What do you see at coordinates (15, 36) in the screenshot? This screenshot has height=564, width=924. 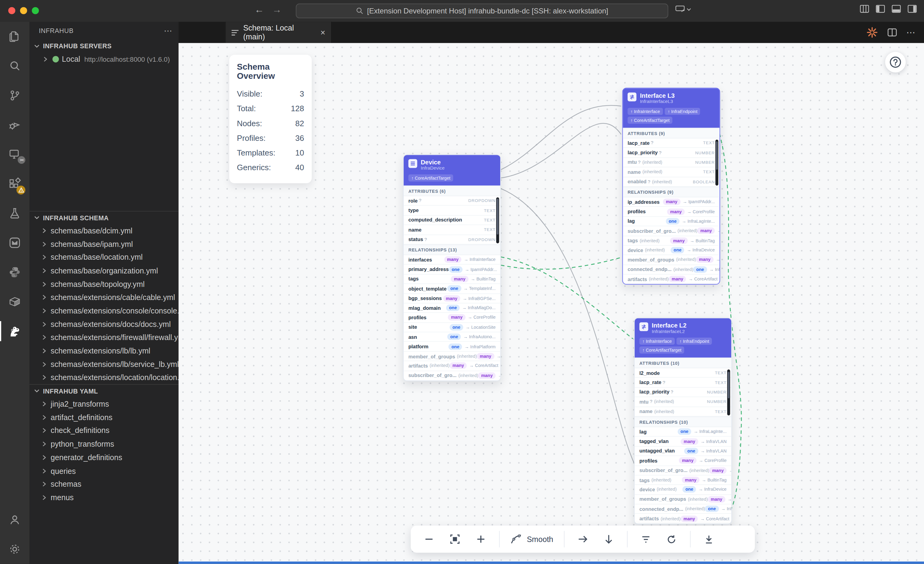 I see `explorer-icon` at bounding box center [15, 36].